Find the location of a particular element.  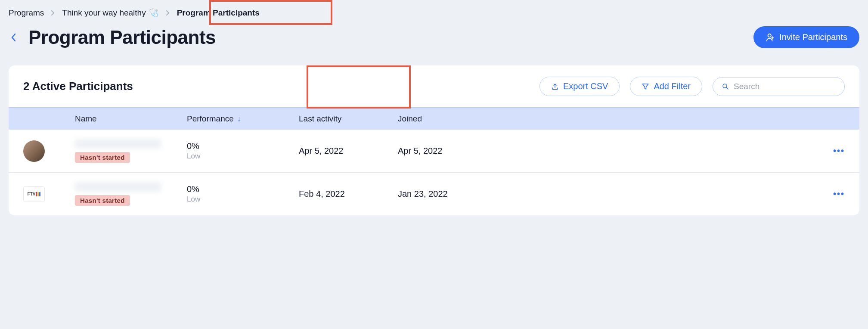

back-button is located at coordinates (13, 37).